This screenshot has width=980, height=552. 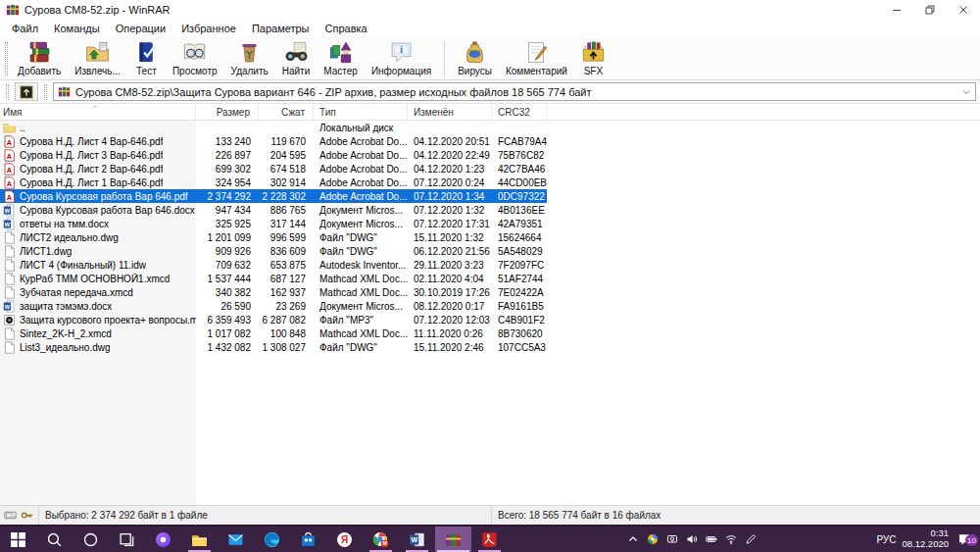 What do you see at coordinates (963, 10) in the screenshot?
I see `close-button` at bounding box center [963, 10].